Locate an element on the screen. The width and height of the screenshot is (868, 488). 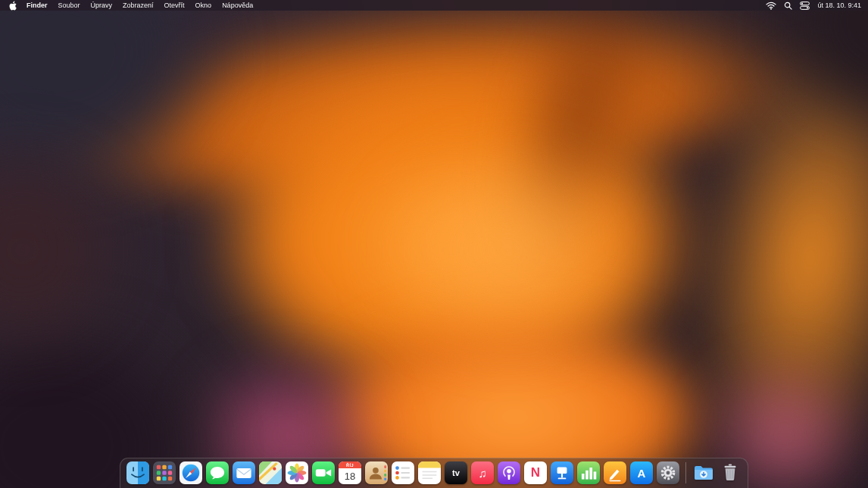
dock-icon-system-settings is located at coordinates (668, 473).